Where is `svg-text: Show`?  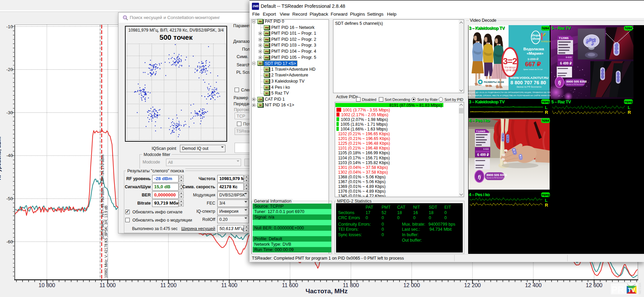 svg-text: Show is located at coordinates (536, 39).